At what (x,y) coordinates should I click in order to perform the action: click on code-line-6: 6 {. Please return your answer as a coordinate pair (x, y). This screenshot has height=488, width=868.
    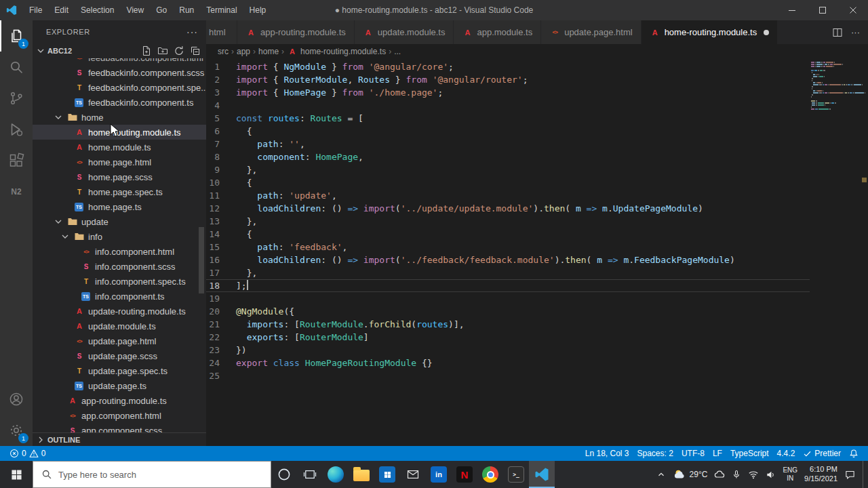
    Looking at the image, I should click on (508, 131).